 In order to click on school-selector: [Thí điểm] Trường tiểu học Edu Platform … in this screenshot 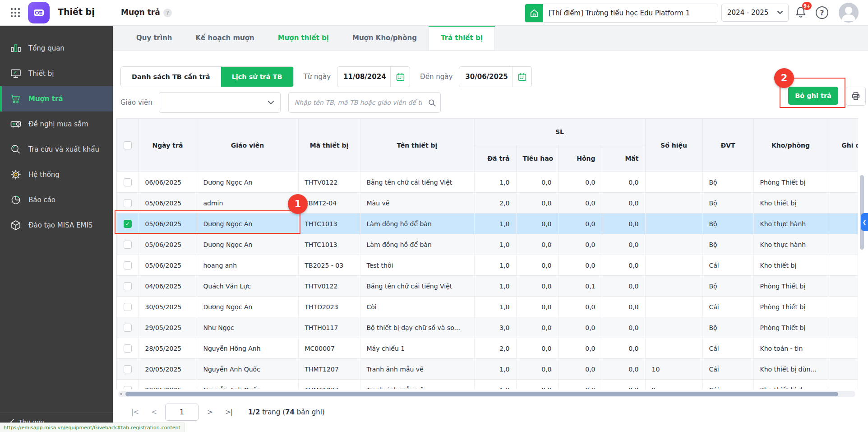, I will do `click(622, 13)`.